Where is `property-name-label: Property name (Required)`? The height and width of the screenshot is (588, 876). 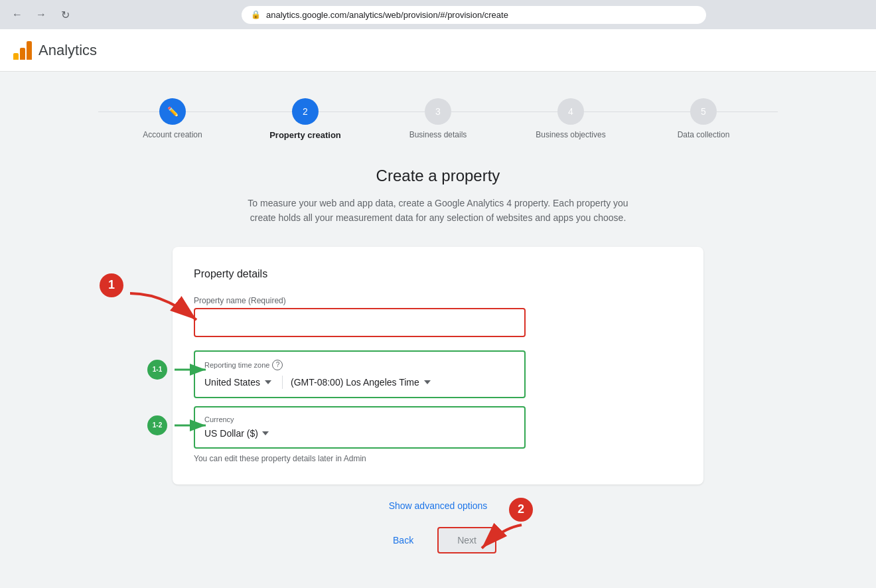 property-name-label: Property name (Required) is located at coordinates (438, 301).